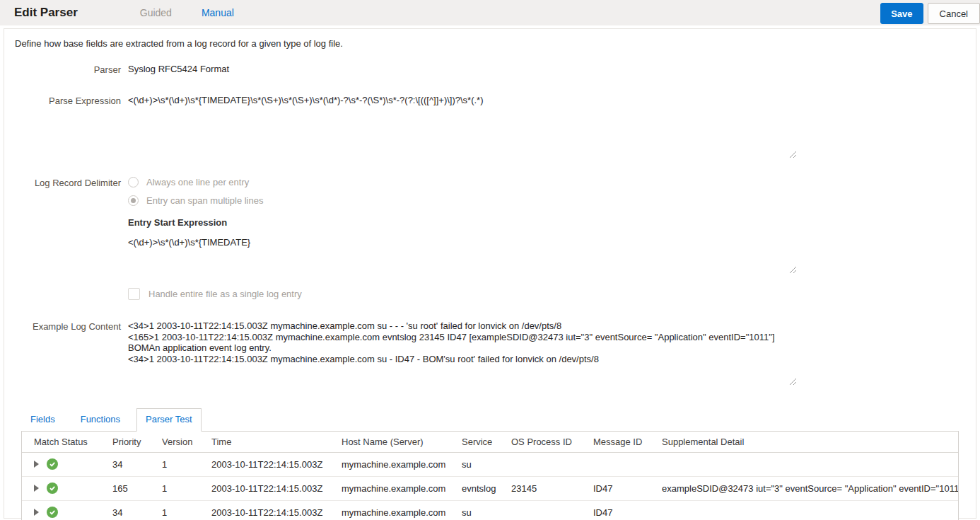  Describe the element at coordinates (463, 243) in the screenshot. I see `entry-start-expression-value: <(\d+)>\s*(\d+)\s*{TIMEDATE}` at that location.